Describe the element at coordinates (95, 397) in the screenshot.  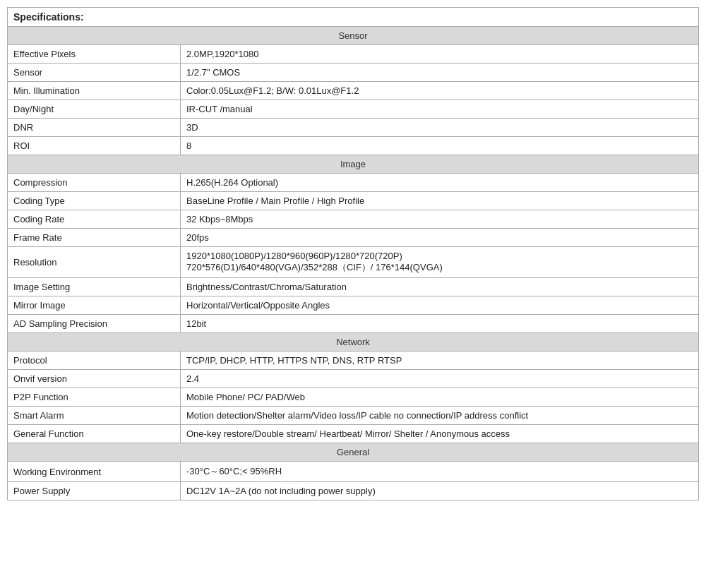
I see `row-label: P2P Function` at that location.